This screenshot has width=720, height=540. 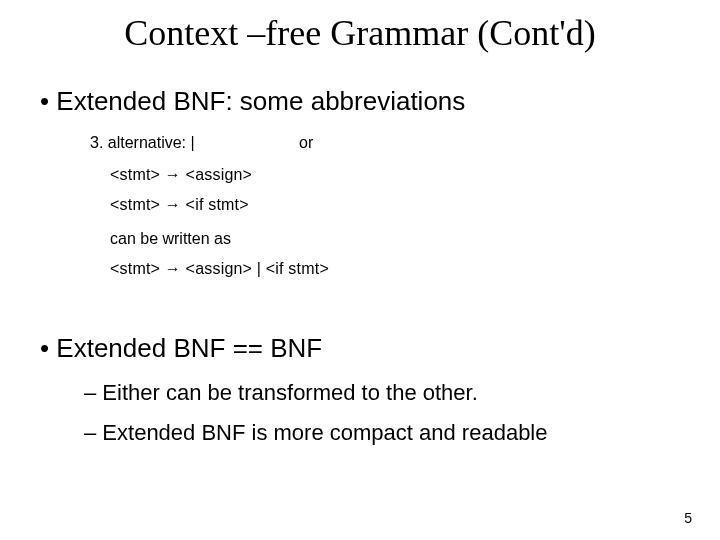 I want to click on bullet-ebnf-equals-bnf: Extended BNF == BNF, so click(x=360, y=348).